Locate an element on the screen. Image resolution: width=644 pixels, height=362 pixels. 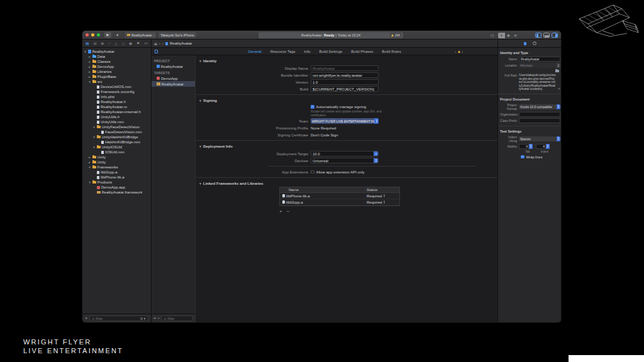
add-framework-button: + is located at coordinates (280, 211).